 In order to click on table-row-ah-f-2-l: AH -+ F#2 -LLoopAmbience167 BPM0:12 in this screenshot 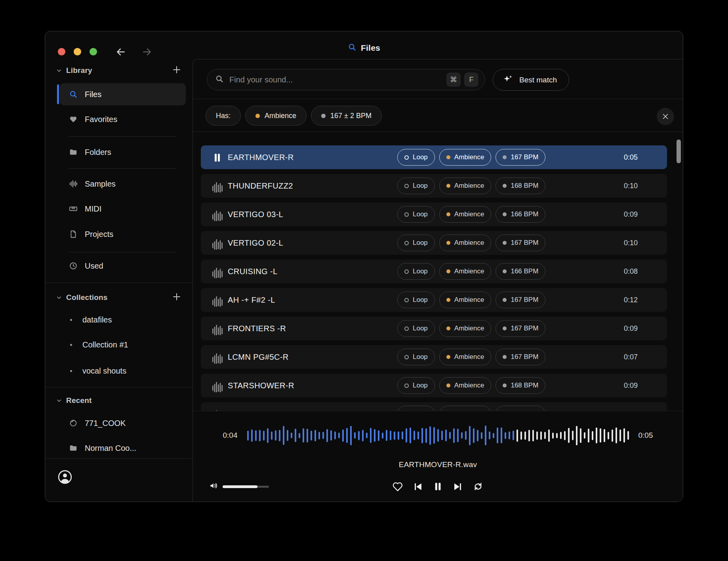, I will do `click(434, 300)`.